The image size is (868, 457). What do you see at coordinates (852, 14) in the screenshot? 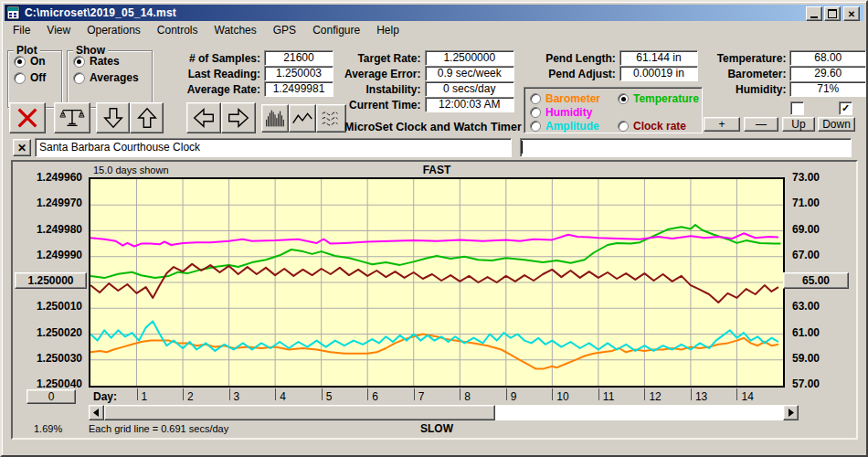
I see `close-button: ✕` at bounding box center [852, 14].